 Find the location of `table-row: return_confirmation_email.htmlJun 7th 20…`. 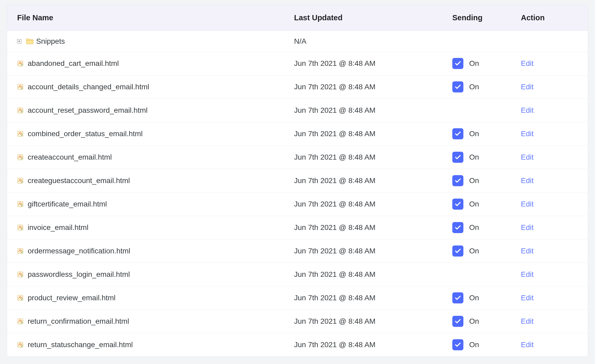

table-row: return_confirmation_email.htmlJun 7th 20… is located at coordinates (298, 321).